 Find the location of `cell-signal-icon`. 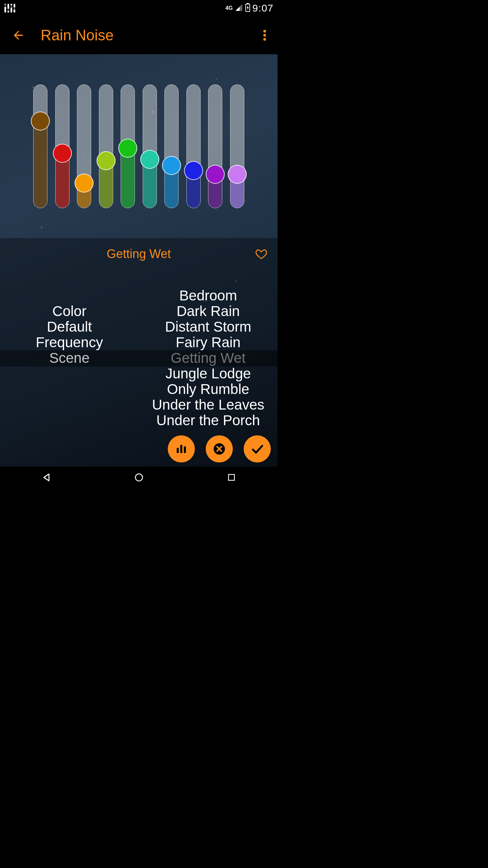

cell-signal-icon is located at coordinates (239, 8).